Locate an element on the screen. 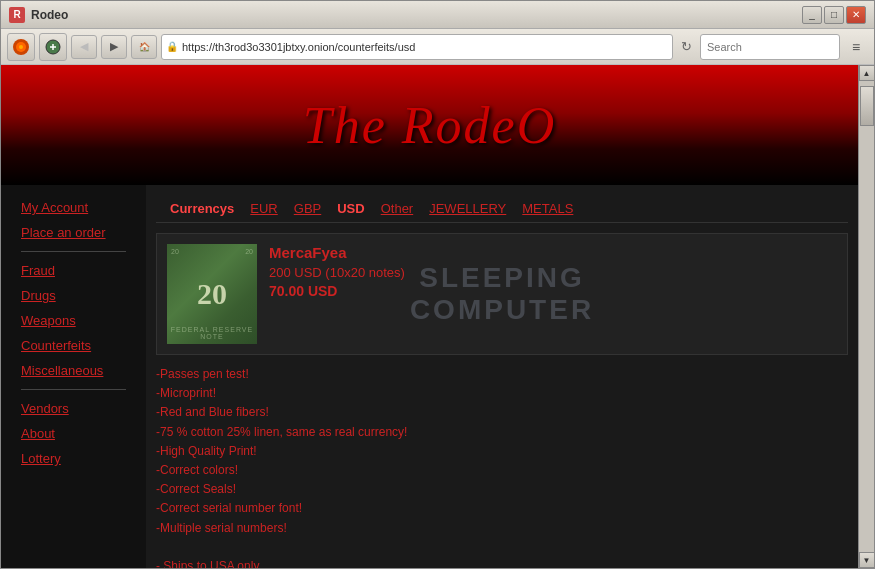 Image resolution: width=875 pixels, height=569 pixels. sidebar-item-lottery: Lottery is located at coordinates (74, 458).